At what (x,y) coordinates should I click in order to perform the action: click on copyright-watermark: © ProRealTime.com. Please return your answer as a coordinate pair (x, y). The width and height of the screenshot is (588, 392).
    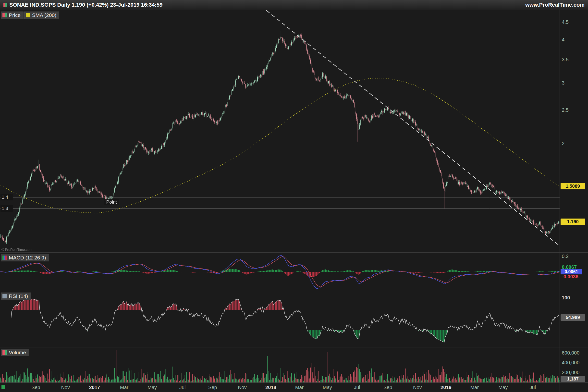
    Looking at the image, I should click on (17, 250).